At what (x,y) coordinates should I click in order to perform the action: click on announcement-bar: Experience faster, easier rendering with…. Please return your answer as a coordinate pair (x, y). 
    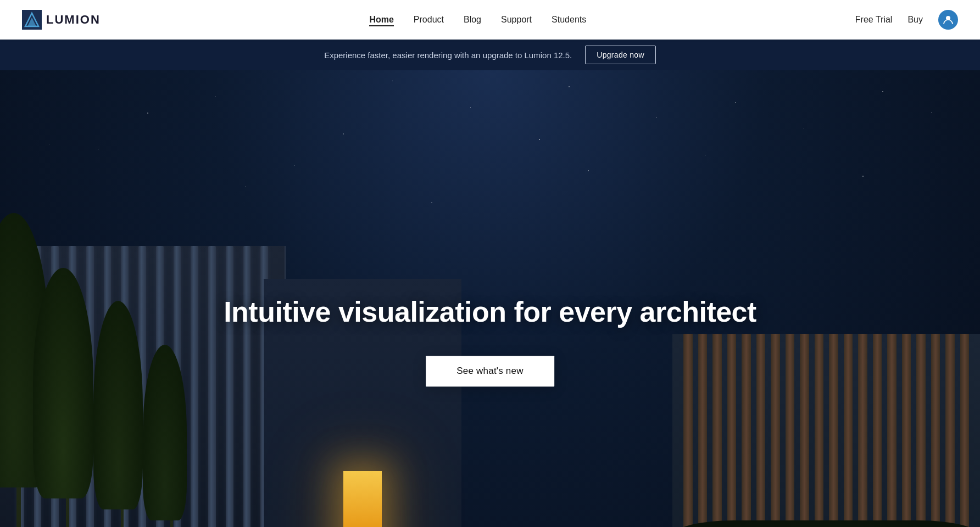
    Looking at the image, I should click on (490, 55).